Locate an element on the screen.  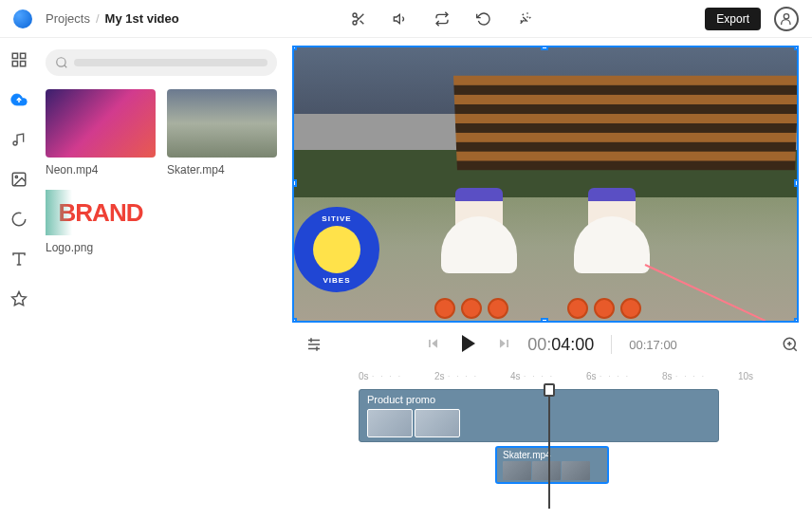
play-button is located at coordinates (469, 345).